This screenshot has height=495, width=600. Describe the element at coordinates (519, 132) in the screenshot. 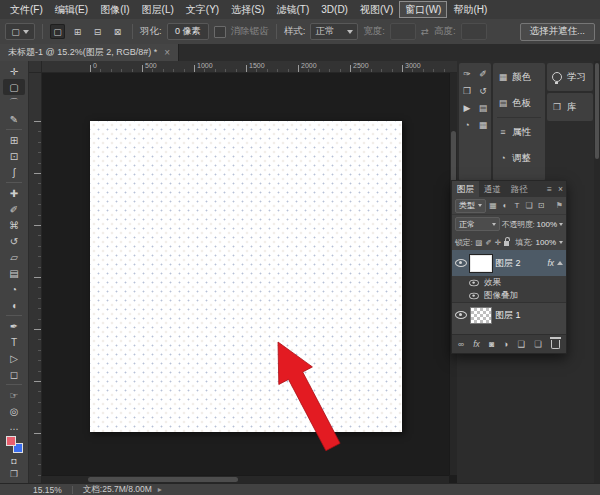

I see `properties-panel-item: ≡ 属性` at that location.